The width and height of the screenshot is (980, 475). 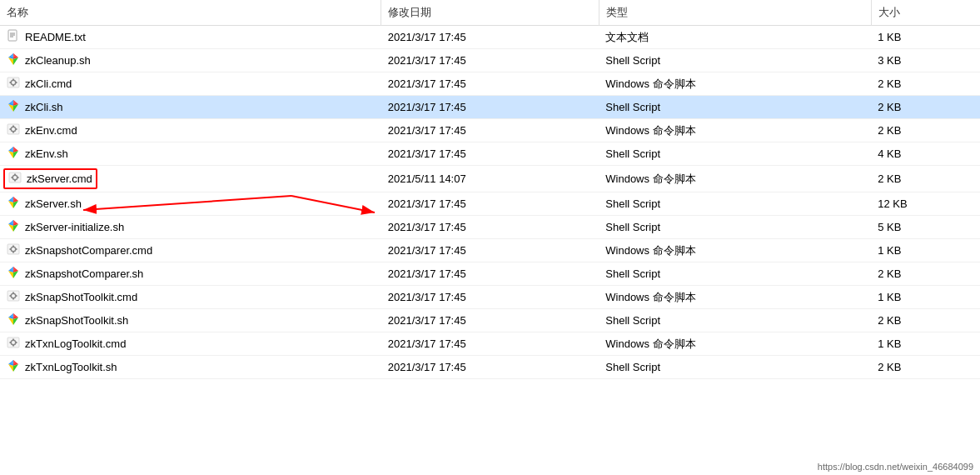 I want to click on column-header-name: 名称, so click(x=191, y=13).